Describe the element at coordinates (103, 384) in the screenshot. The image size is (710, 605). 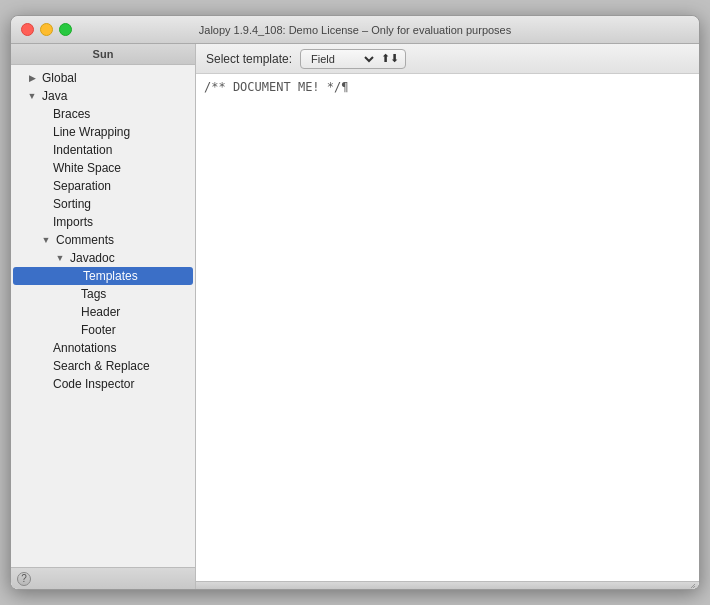
I see `sidebar-item-code-inspector: Code Inspector` at that location.